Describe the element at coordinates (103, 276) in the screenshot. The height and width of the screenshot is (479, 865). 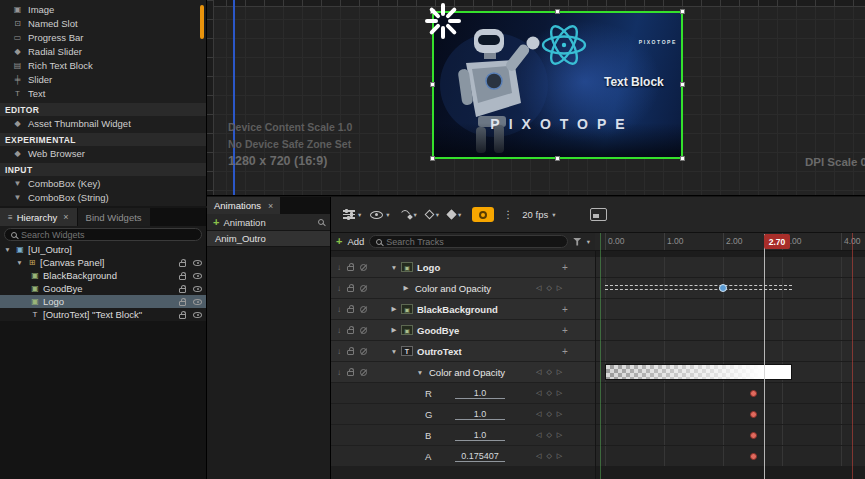
I see `tree-row: ▣ BlackBackground` at that location.